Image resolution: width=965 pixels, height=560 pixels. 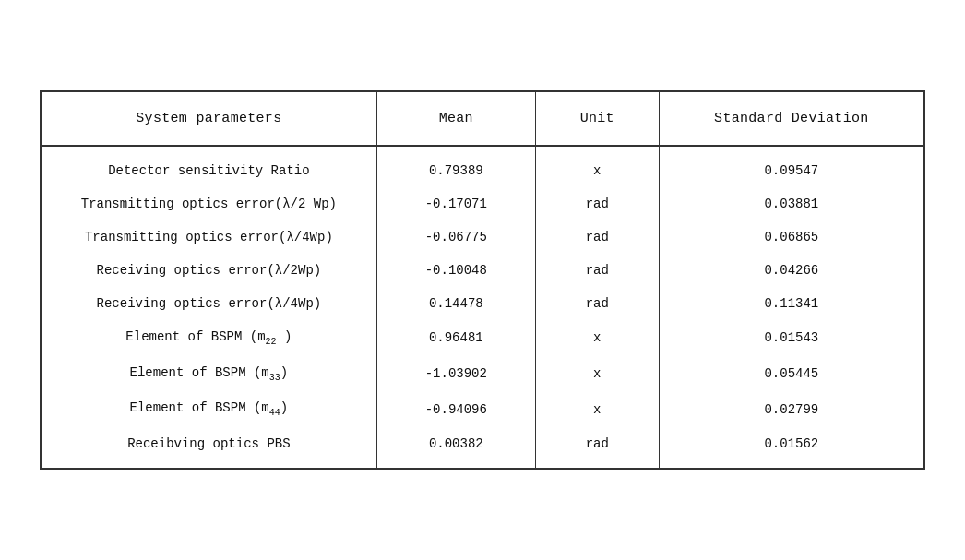 I want to click on cell-param: Transmitting optics error(λ/2 Wp), so click(x=208, y=204).